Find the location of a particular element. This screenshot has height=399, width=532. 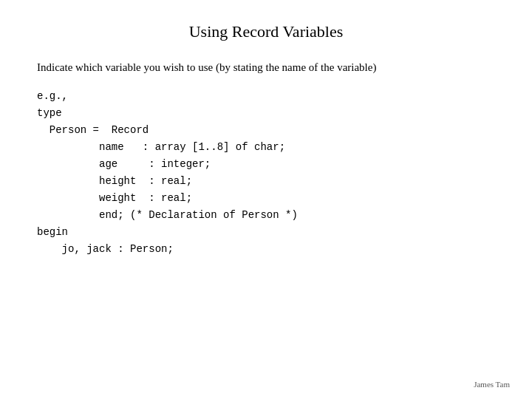

type-line: type is located at coordinates (266, 114).